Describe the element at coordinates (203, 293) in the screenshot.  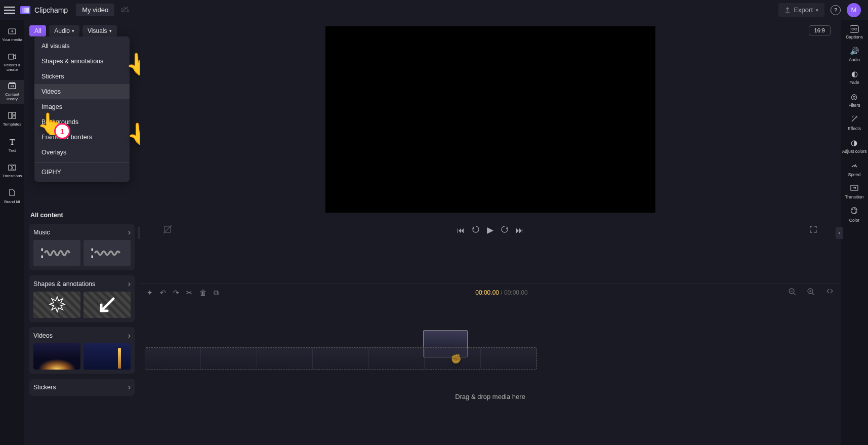
I see `delete-button: 🗑` at that location.